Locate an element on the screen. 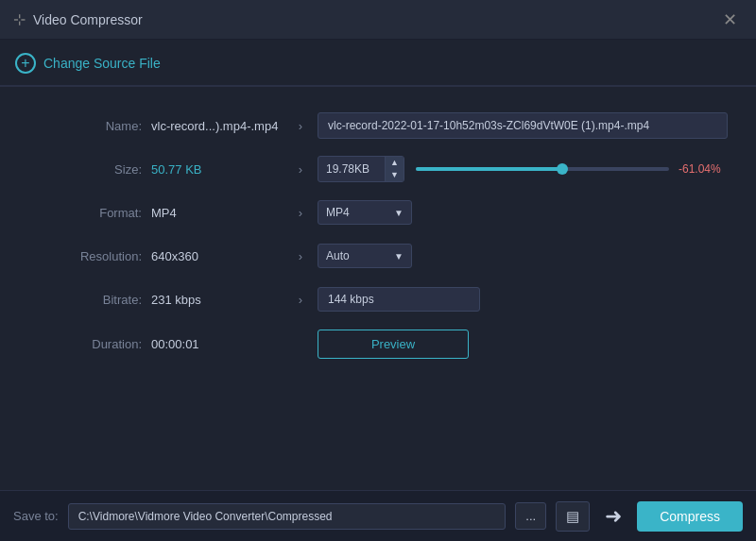  app-icon: ⊹ is located at coordinates (19, 19).